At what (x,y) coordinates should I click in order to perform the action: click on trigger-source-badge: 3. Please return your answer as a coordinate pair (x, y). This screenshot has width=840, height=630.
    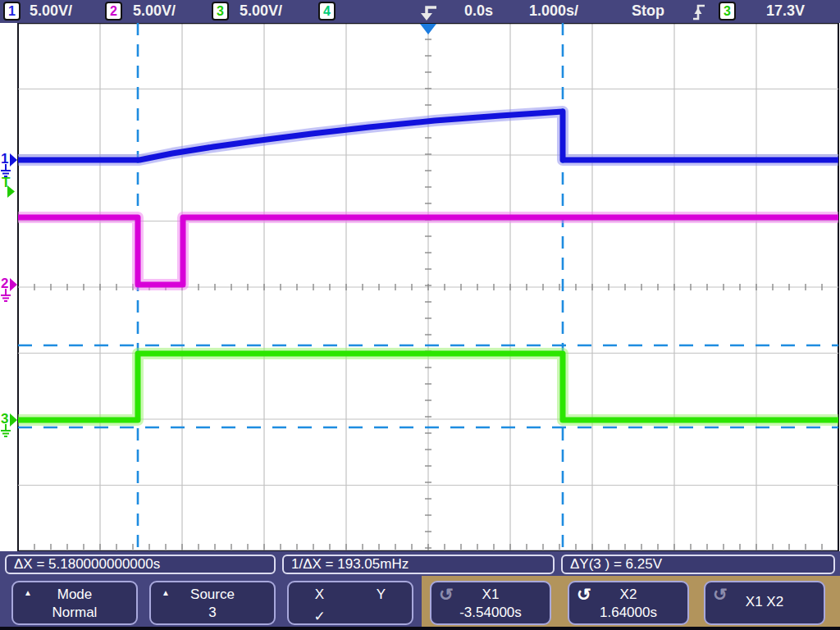
    Looking at the image, I should click on (727, 11).